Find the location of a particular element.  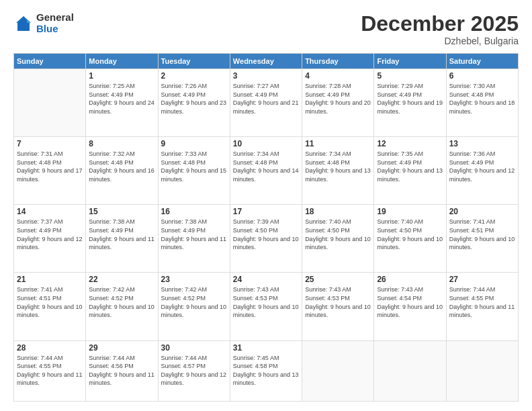

calendar-header-row: Sunday Monday Tuesday Wednesday Thursday… is located at coordinates (266, 62).